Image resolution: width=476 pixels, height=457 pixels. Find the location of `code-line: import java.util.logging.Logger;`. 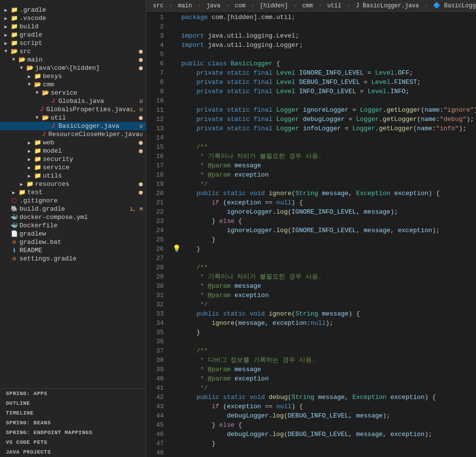

code-line: import java.util.logging.Logger; is located at coordinates (324, 45).